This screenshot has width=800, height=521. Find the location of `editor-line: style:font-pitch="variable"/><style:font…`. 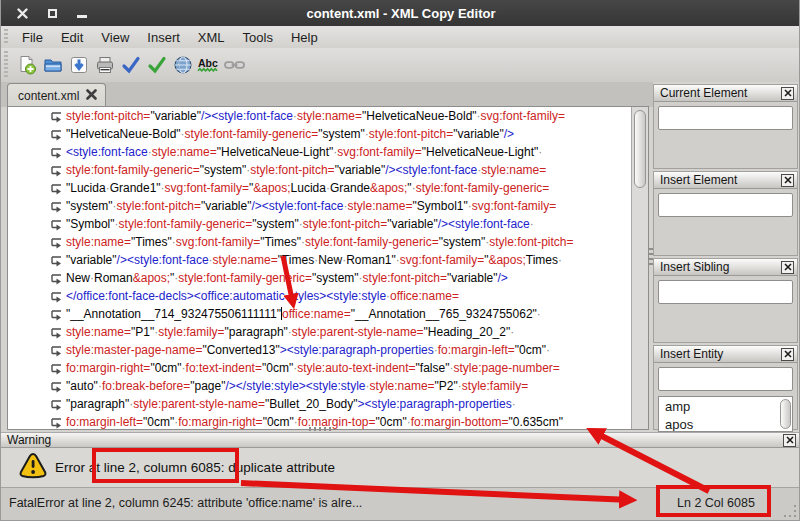

editor-line: style:font-pitch="variable"/><style:font… is located at coordinates (320, 116).